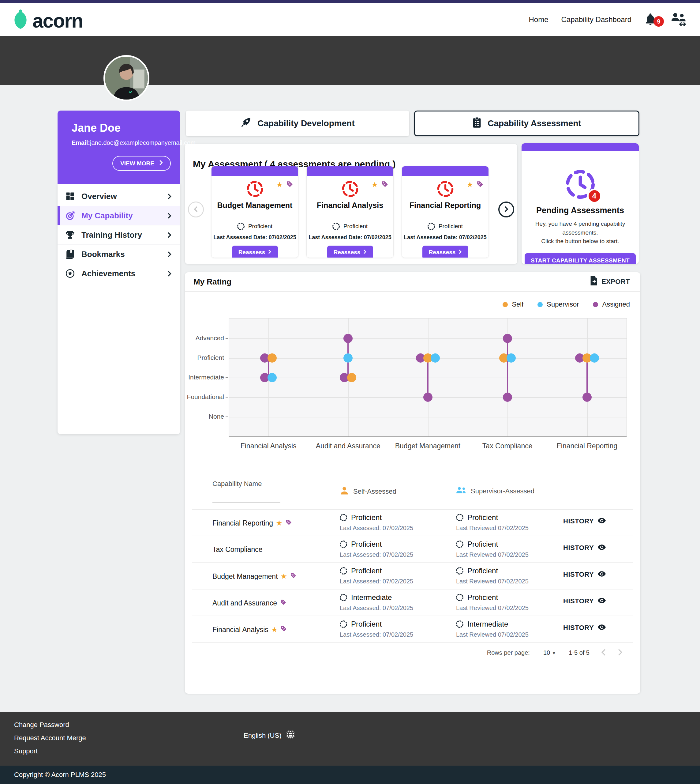  I want to click on chart-legend: Self Supervisor Assigned, so click(566, 304).